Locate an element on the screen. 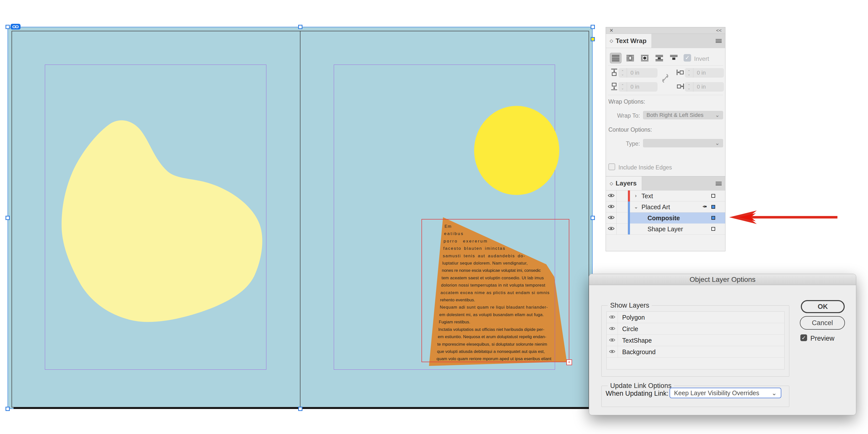 The width and height of the screenshot is (868, 434). wrap-to-dropdown: Both Right & Left Sides ⌄ is located at coordinates (683, 115).